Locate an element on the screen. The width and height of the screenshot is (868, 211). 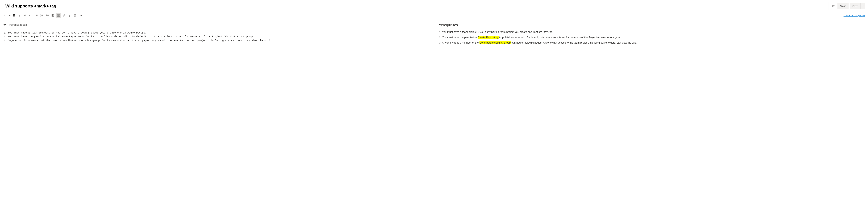
page-title-input is located at coordinates (416, 6).